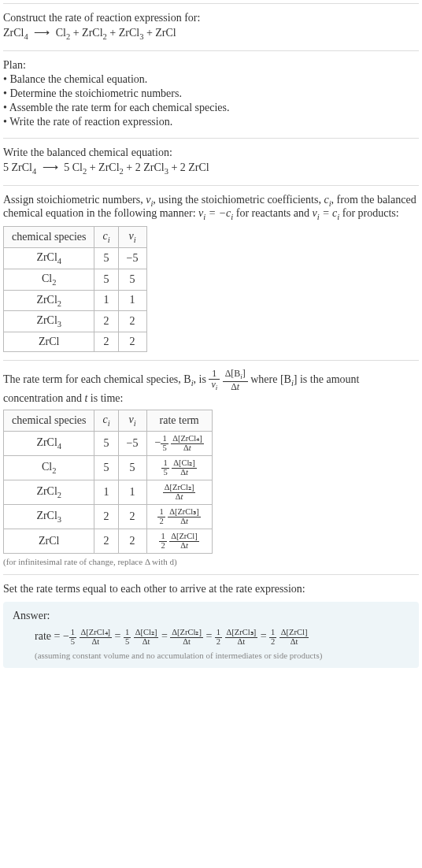 This screenshot has height=868, width=422. Describe the element at coordinates (109, 542) in the screenshot. I see `table-row: ZrCl 2 2 12 Δ[ZrCl]Δt` at that location.